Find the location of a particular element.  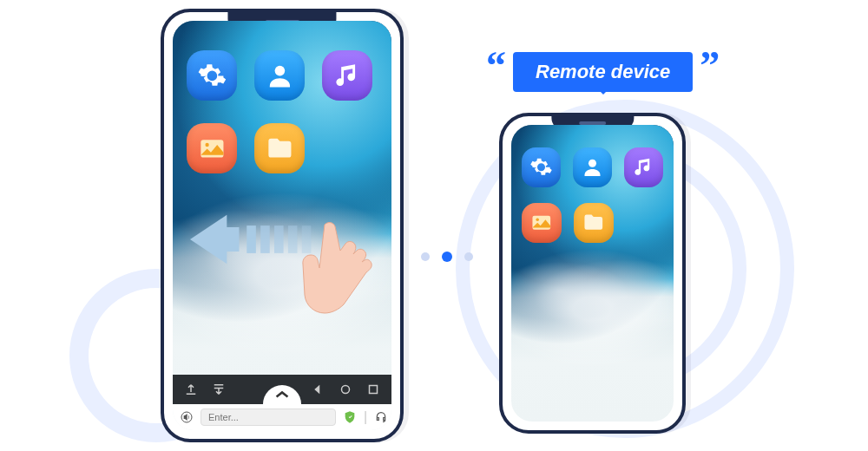

headset-icon is located at coordinates (381, 417).